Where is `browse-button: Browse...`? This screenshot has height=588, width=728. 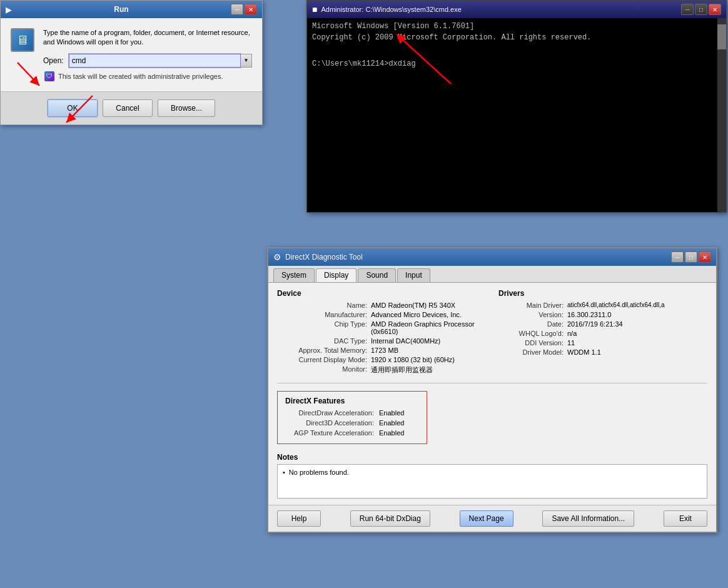
browse-button: Browse... is located at coordinates (186, 108).